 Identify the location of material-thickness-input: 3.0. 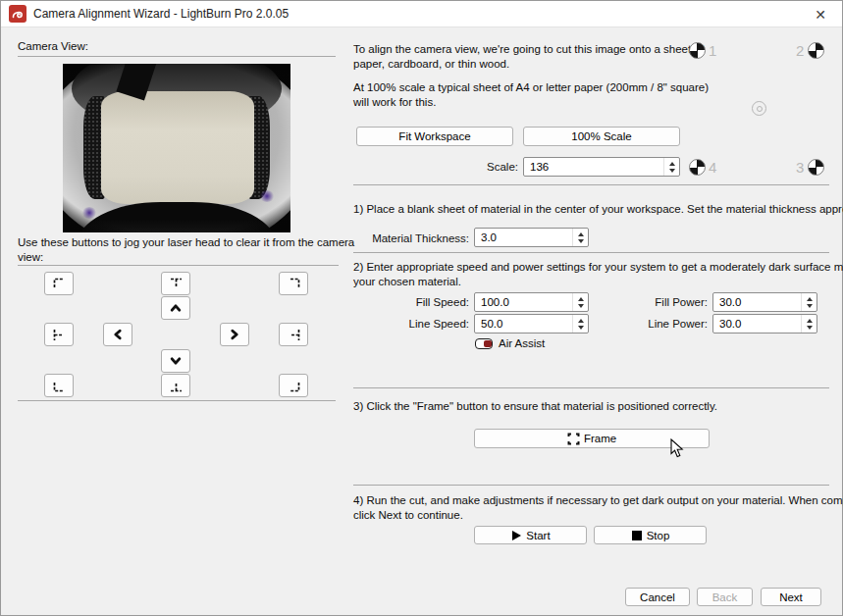
(532, 237).